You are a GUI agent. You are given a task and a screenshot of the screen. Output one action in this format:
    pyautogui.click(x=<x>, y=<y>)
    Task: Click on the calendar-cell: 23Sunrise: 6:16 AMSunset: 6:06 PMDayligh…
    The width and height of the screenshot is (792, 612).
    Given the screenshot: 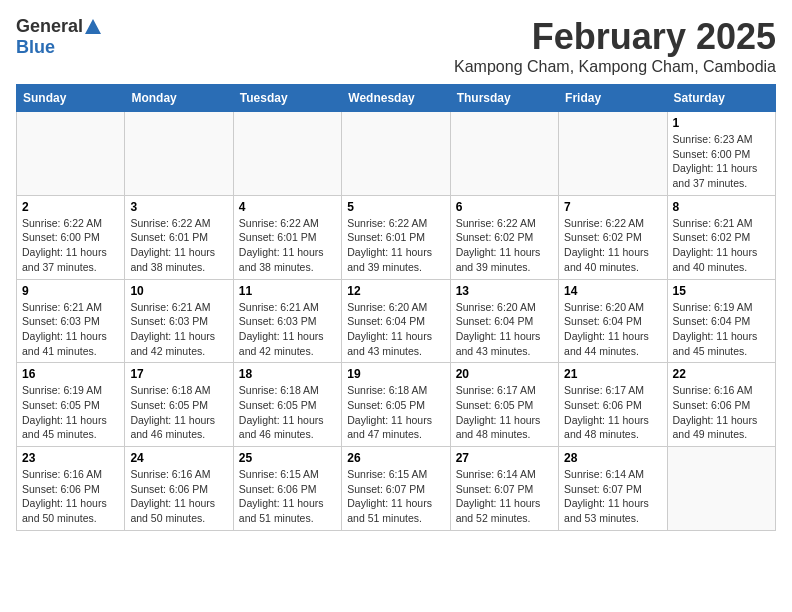 What is the action you would take?
    pyautogui.click(x=71, y=489)
    